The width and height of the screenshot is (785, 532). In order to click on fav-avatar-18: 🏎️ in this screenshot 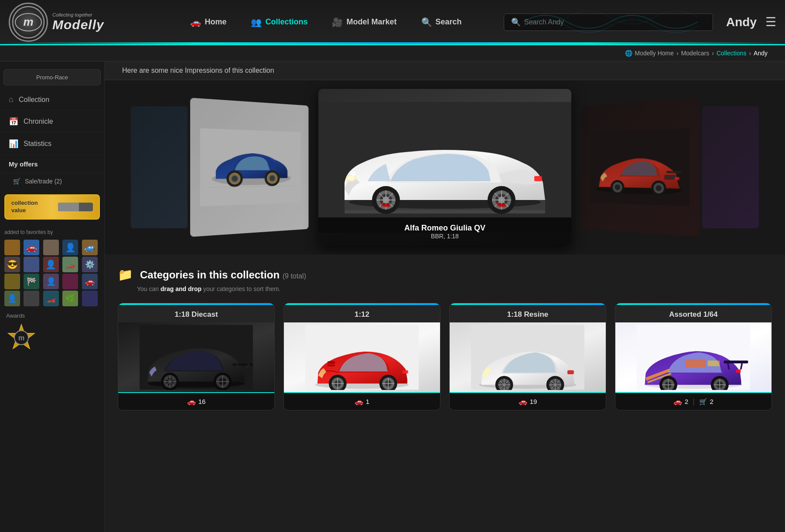, I will do `click(51, 298)`.